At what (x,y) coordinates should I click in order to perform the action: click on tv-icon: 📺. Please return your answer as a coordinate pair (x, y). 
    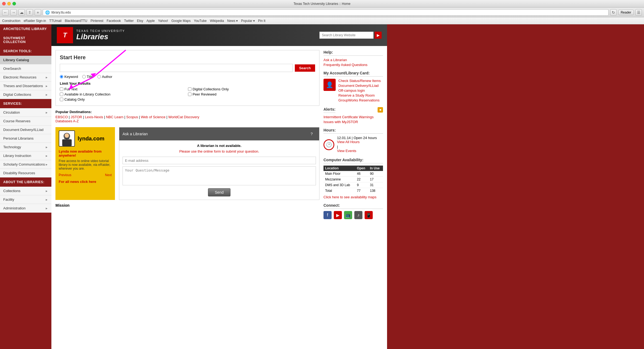
    Looking at the image, I should click on (348, 215).